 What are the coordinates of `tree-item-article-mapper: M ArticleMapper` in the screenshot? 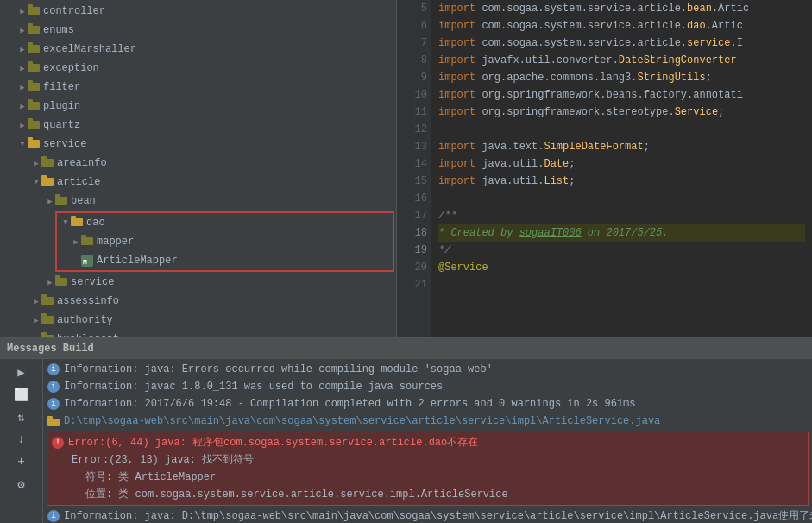 It's located at (224, 261).